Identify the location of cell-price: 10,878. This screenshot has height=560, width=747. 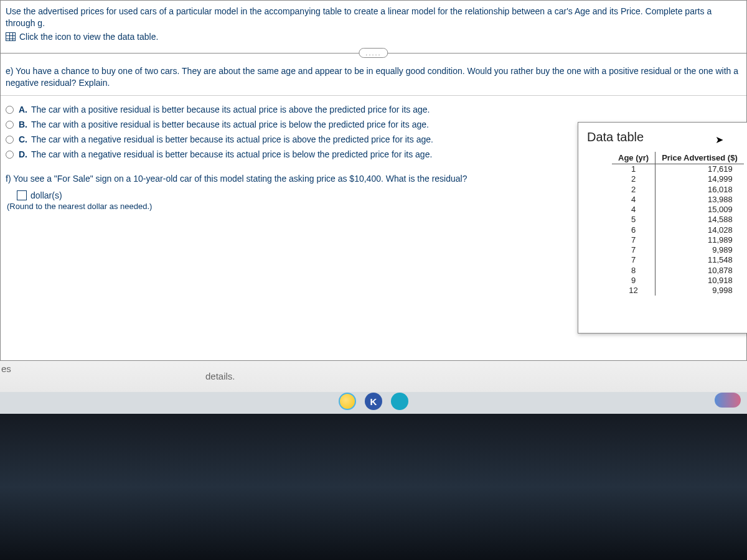
(700, 271).